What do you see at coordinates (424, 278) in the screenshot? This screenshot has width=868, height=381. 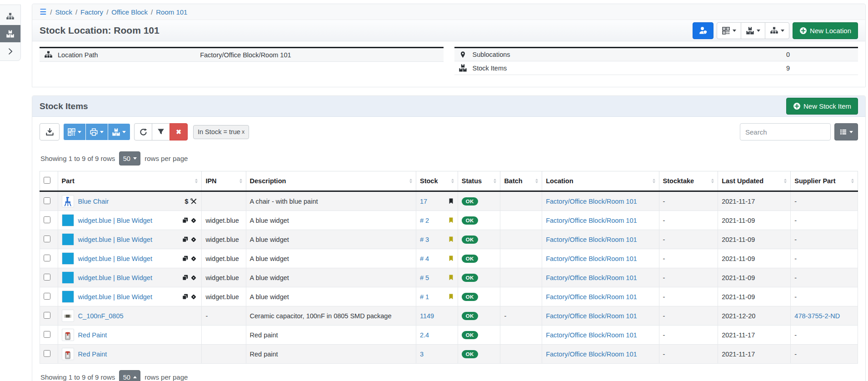 I see `stock-quantity-link: # 5` at bounding box center [424, 278].